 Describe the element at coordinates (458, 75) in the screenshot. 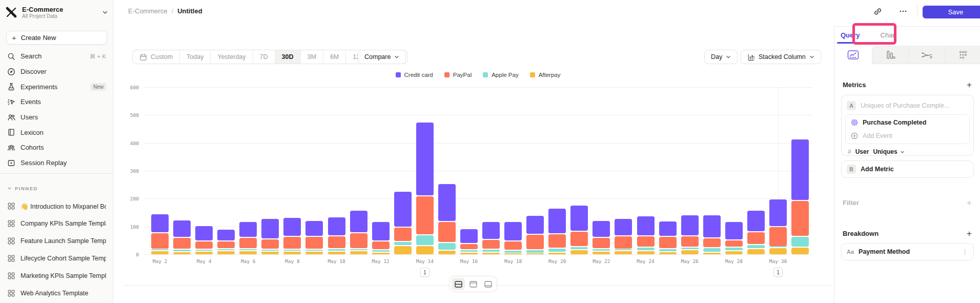

I see `legend-item-paypal: PayPal` at that location.